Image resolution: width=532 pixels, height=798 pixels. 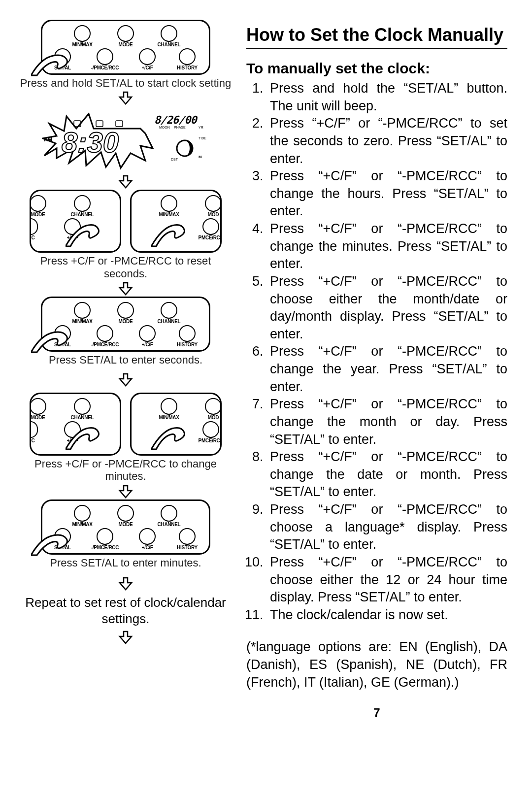 What do you see at coordinates (176, 120) in the screenshot?
I see `svg-text: 8/26/00` at bounding box center [176, 120].